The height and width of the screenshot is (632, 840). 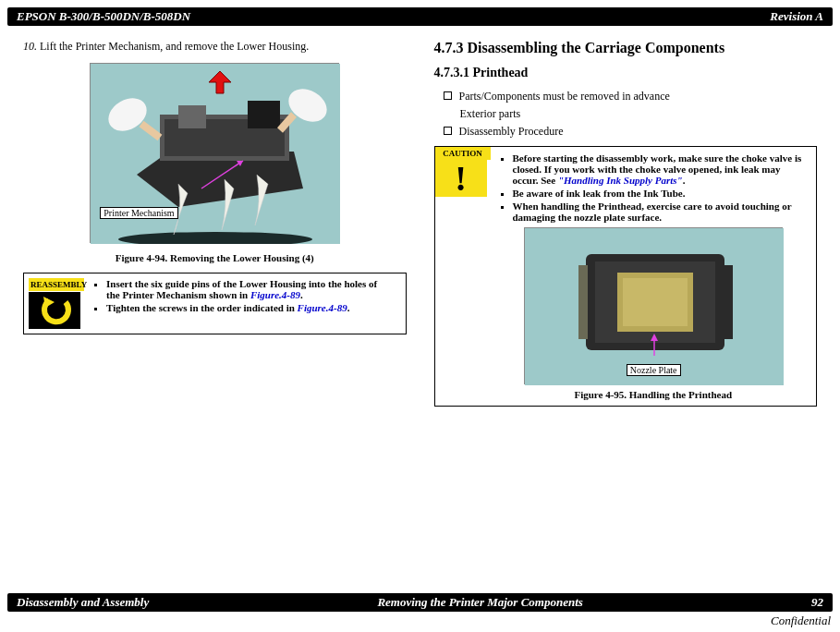 What do you see at coordinates (420, 602) in the screenshot?
I see `footer-bar: Disassembly and Assembly Removing the Pr…` at bounding box center [420, 602].